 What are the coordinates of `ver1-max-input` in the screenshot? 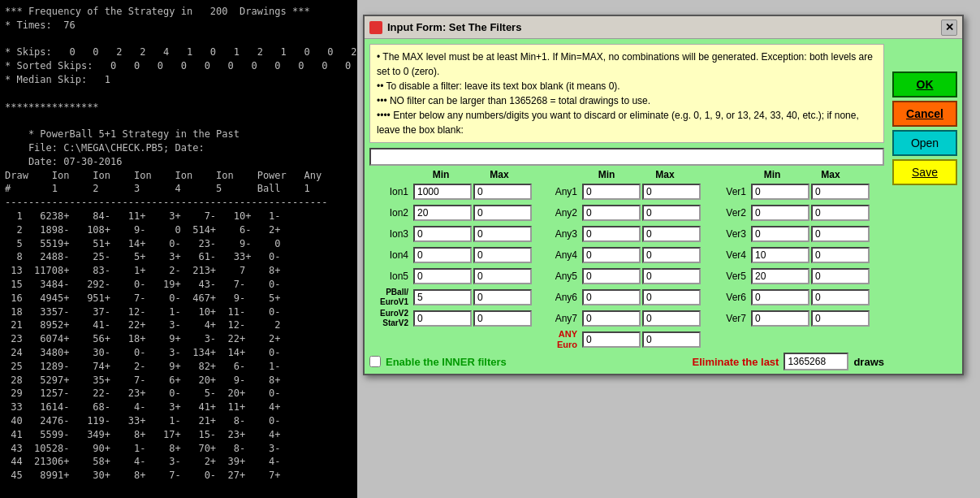 It's located at (840, 192).